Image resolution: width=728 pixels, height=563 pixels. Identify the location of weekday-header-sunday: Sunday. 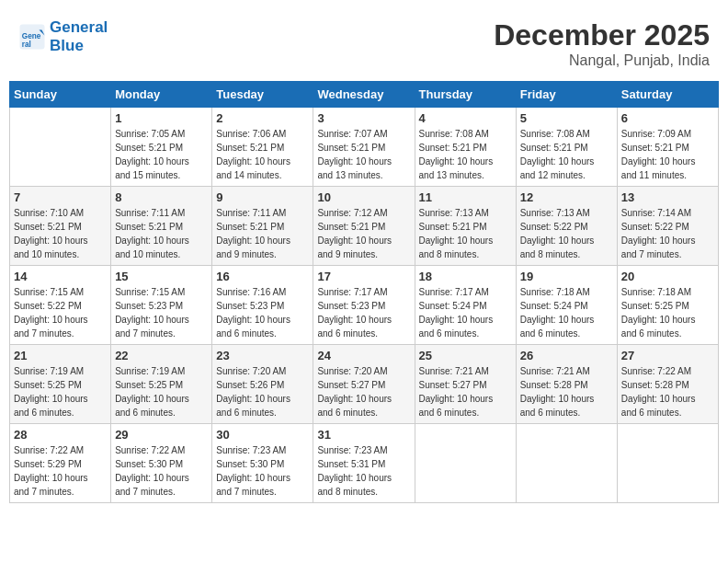
(61, 95).